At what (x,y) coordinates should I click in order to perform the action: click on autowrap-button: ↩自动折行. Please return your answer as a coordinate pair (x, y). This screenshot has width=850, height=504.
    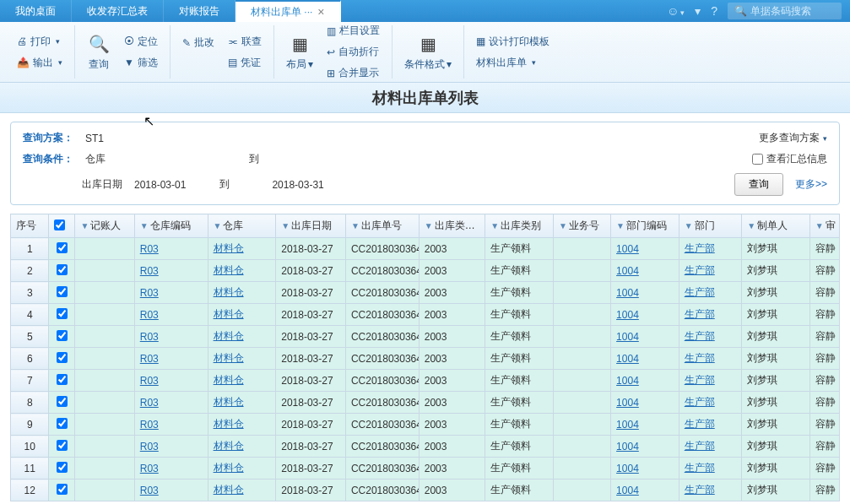
    Looking at the image, I should click on (353, 52).